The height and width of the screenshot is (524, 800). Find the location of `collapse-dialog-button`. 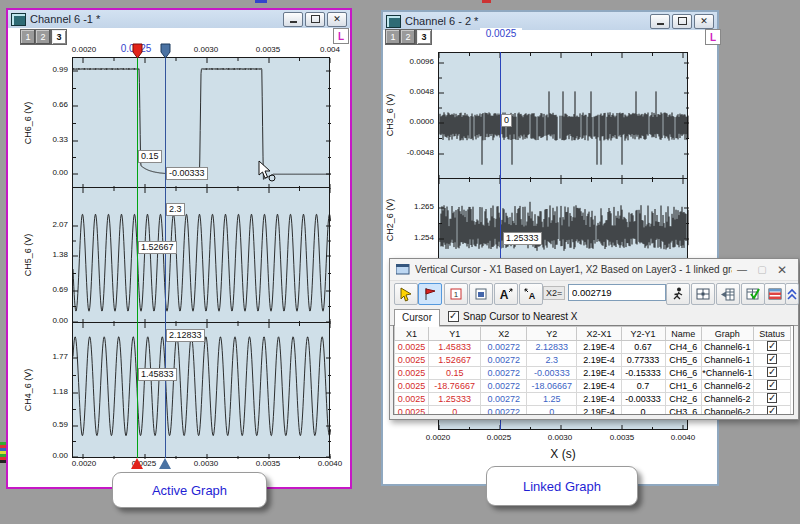

collapse-dialog-button is located at coordinates (792, 294).